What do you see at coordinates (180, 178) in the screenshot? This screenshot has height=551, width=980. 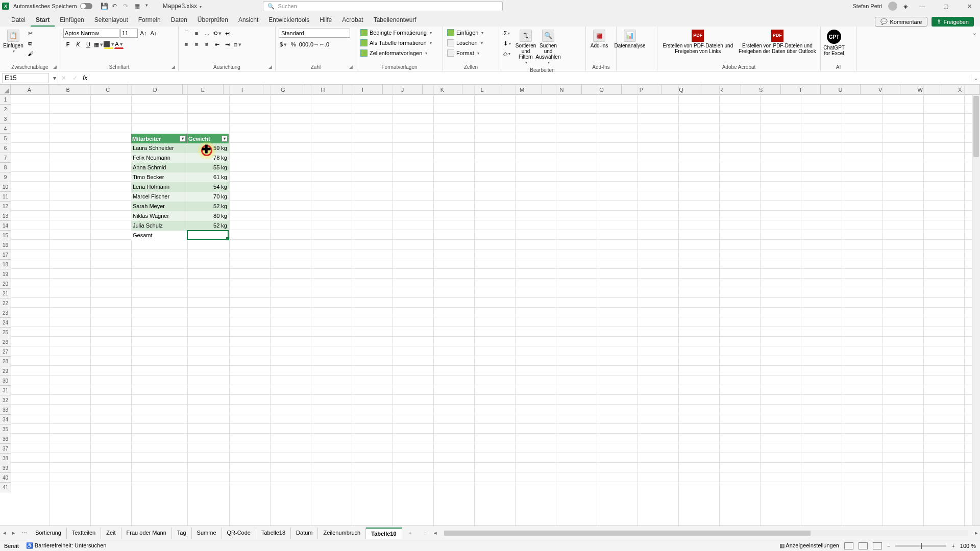 I see `table-row: Timo Becker 61 kg` at bounding box center [180, 178].